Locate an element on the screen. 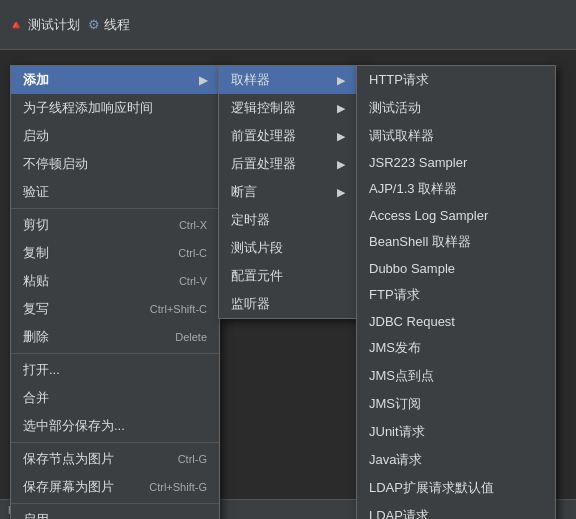 This screenshot has width=576, height=519. menu2-item-sampler: 取样器▶ is located at coordinates (288, 80).